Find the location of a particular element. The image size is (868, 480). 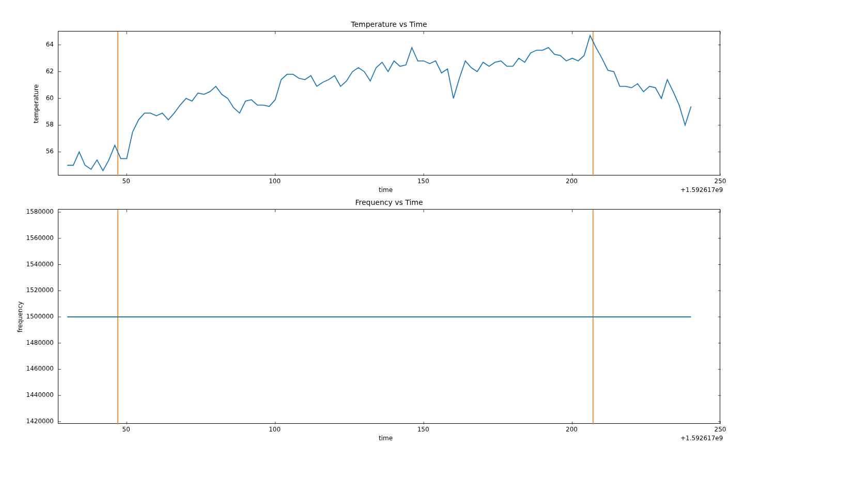

x-offset-frequency: +1.592617e9 is located at coordinates (702, 438).